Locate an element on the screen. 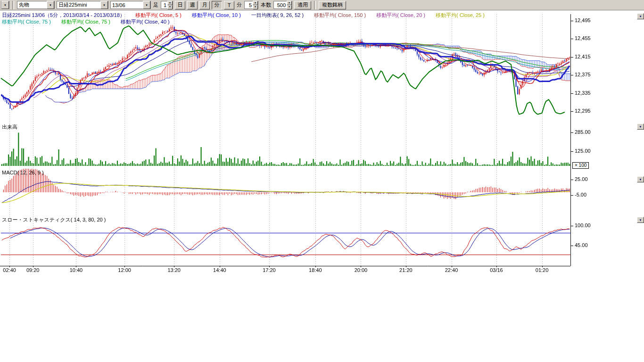 This screenshot has height=362, width=644. symbol-select-value: 日経225mini is located at coordinates (79, 5).